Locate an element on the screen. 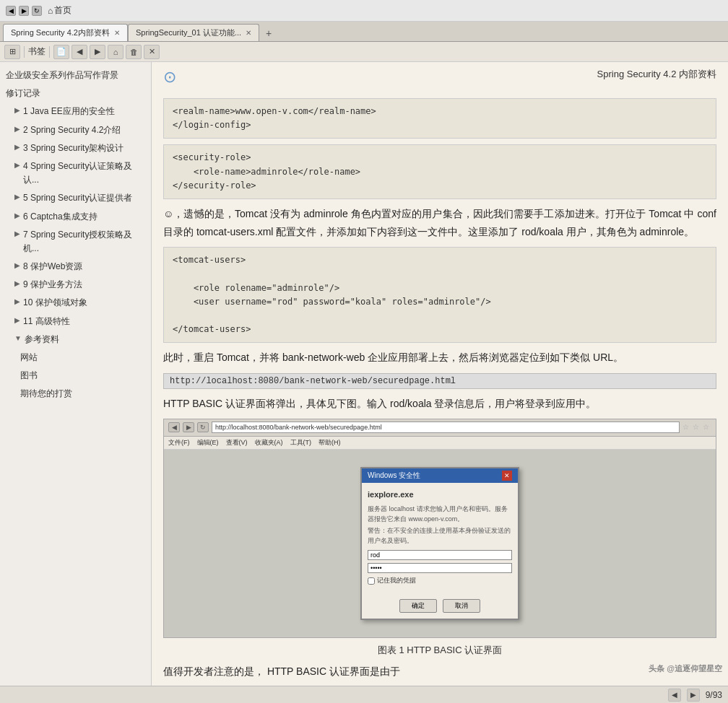 The image size is (728, 703). new-tab-button: + is located at coordinates (269, 33).